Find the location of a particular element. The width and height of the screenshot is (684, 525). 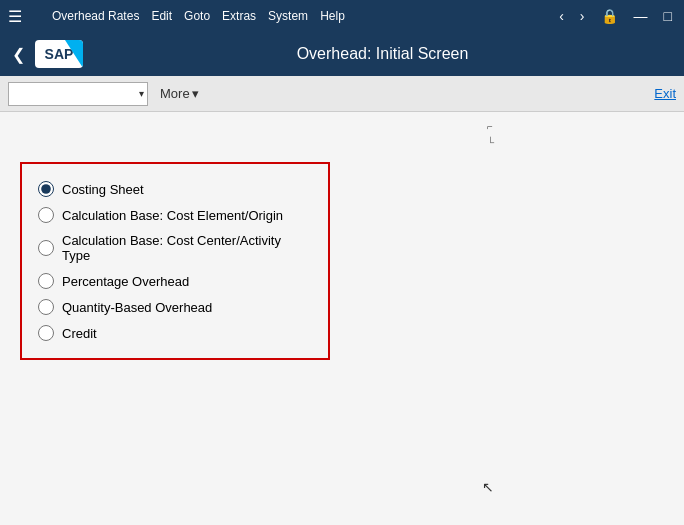

menu-edit: Edit is located at coordinates (162, 16).